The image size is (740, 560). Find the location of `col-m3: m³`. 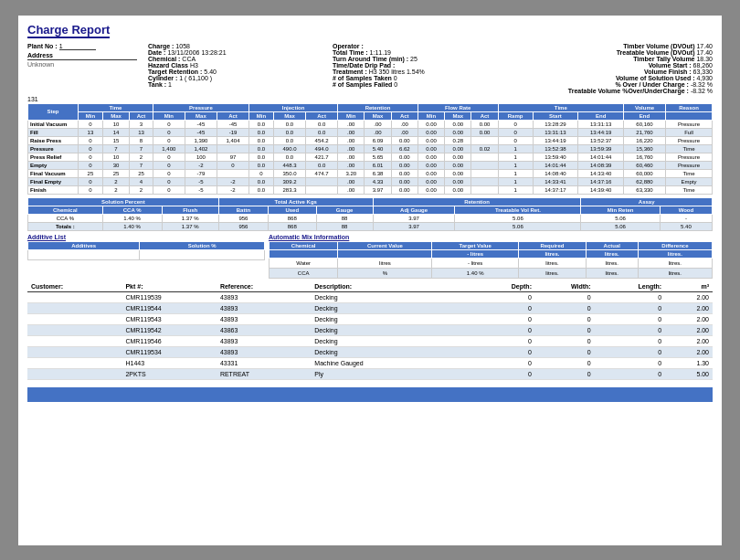

col-m3: m³ is located at coordinates (689, 287).